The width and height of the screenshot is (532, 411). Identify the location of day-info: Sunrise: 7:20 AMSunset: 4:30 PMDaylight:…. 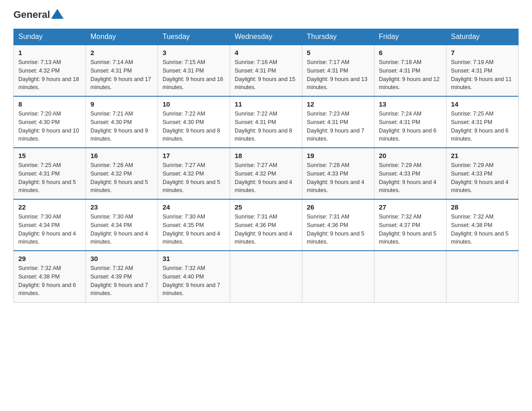
(50, 126).